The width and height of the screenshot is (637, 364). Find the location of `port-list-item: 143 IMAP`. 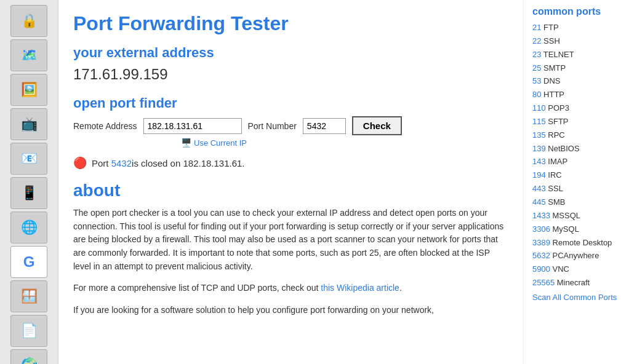

port-list-item: 143 IMAP is located at coordinates (580, 162).